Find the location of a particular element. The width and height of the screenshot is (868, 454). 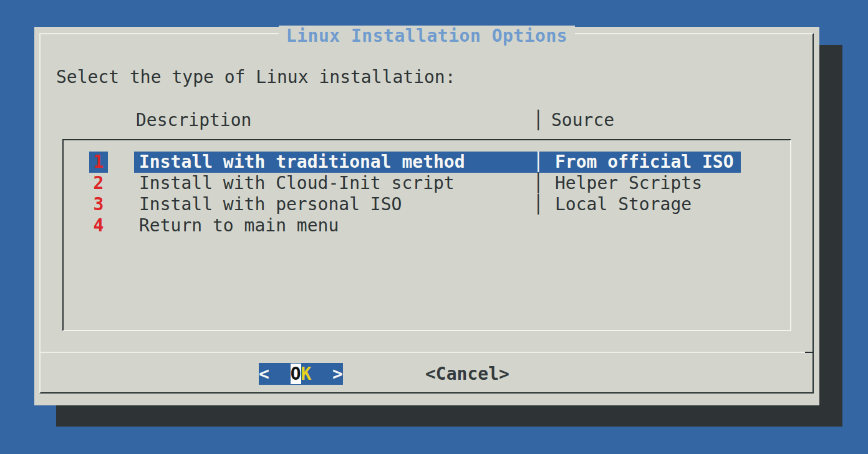

button-separator-line is located at coordinates (427, 352).